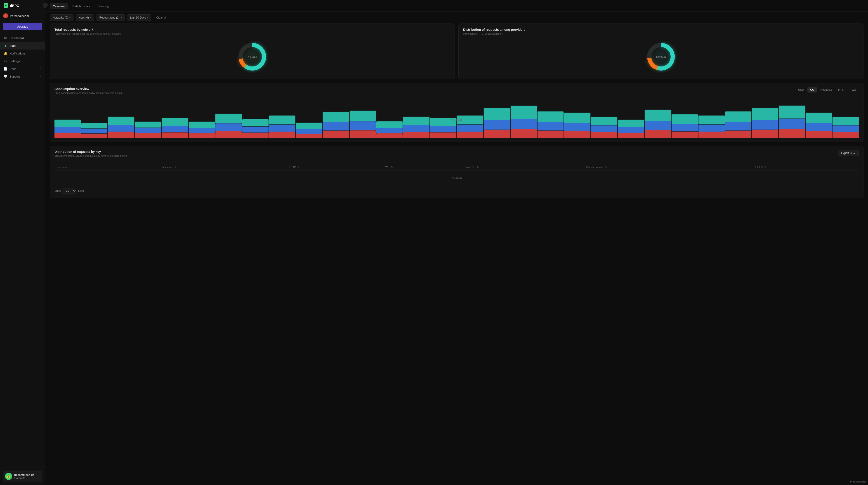  Describe the element at coordinates (252, 57) in the screenshot. I see `total-requests-no-data: No data` at that location.